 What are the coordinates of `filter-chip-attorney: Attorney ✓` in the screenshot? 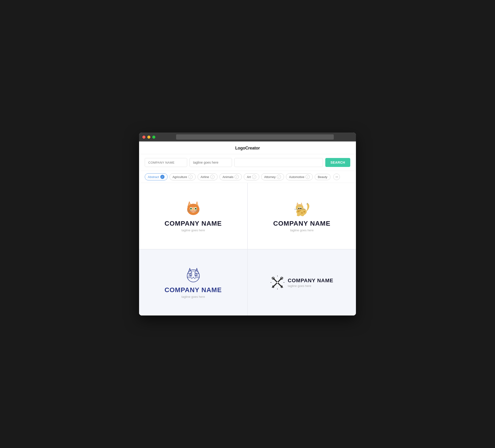 It's located at (273, 177).